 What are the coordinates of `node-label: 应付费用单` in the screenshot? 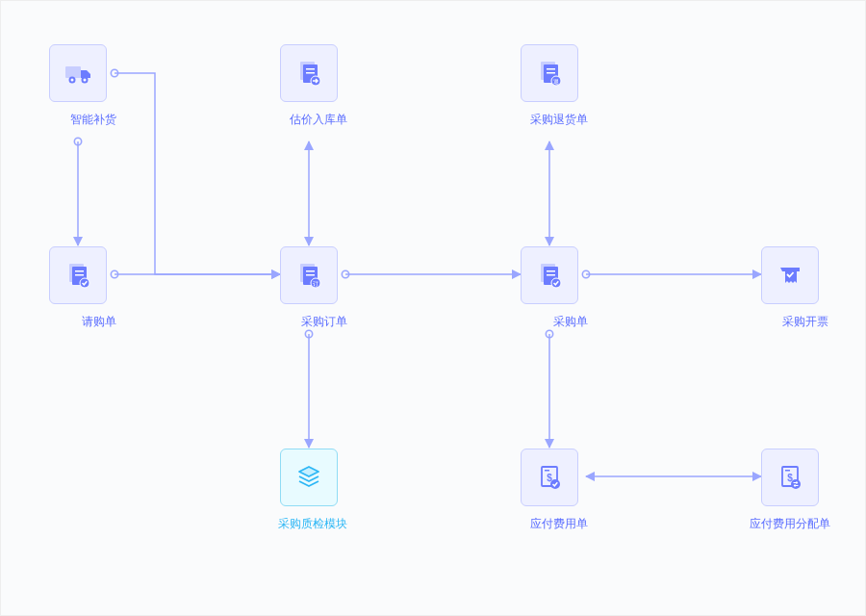 It's located at (559, 524).